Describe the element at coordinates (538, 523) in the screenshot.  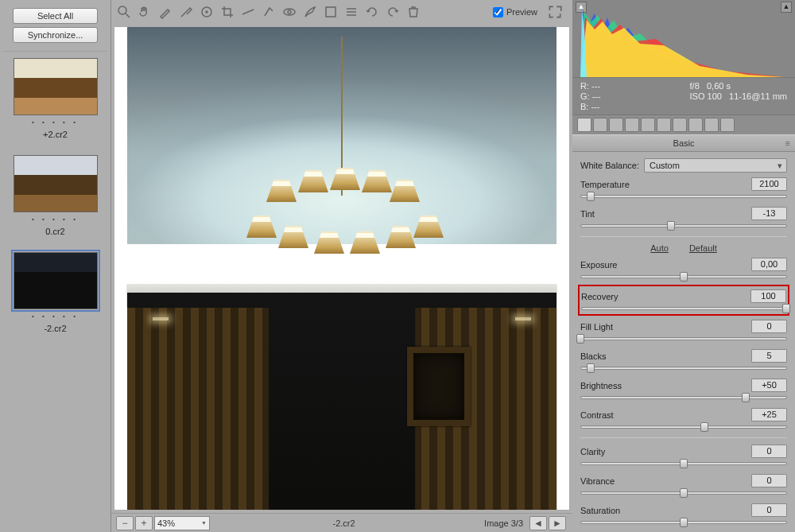
I see `prev-image-button: ◄` at that location.